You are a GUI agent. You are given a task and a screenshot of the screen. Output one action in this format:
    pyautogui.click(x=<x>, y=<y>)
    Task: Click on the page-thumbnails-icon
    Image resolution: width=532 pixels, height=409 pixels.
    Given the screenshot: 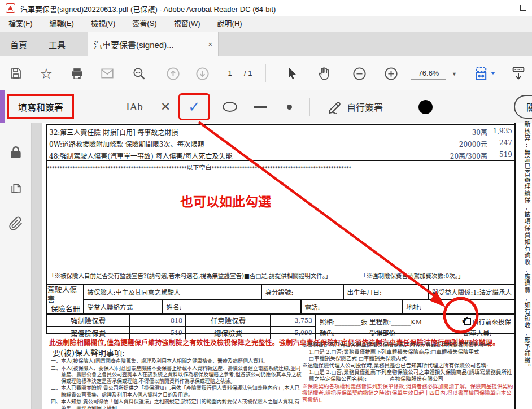 What is the action you would take?
    pyautogui.click(x=16, y=188)
    